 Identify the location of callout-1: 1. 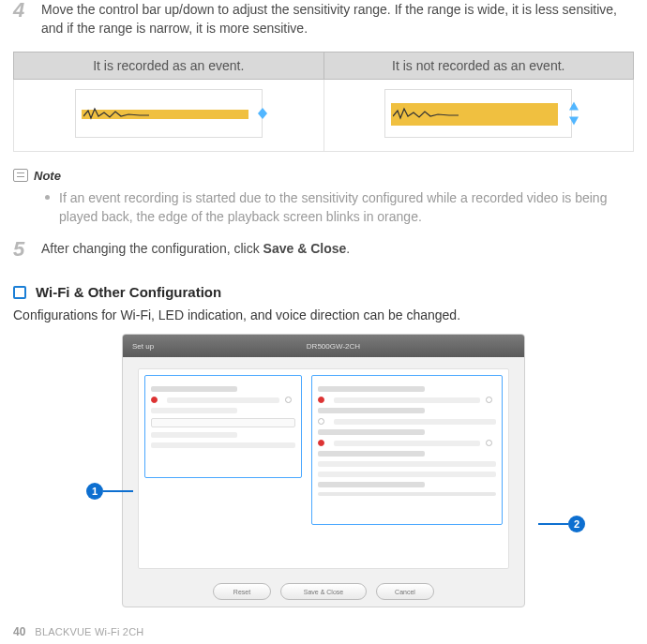
(110, 491).